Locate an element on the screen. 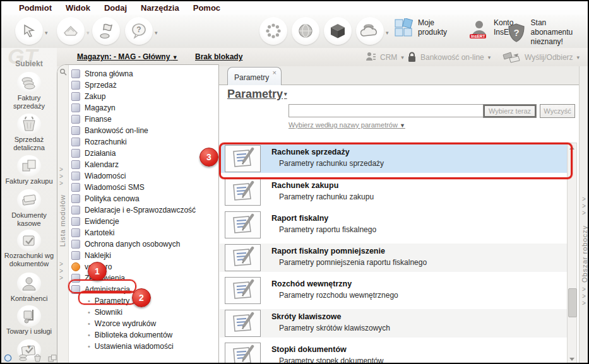 This screenshot has height=364, width=589. select-now-button: Wybierz teraz is located at coordinates (510, 111).